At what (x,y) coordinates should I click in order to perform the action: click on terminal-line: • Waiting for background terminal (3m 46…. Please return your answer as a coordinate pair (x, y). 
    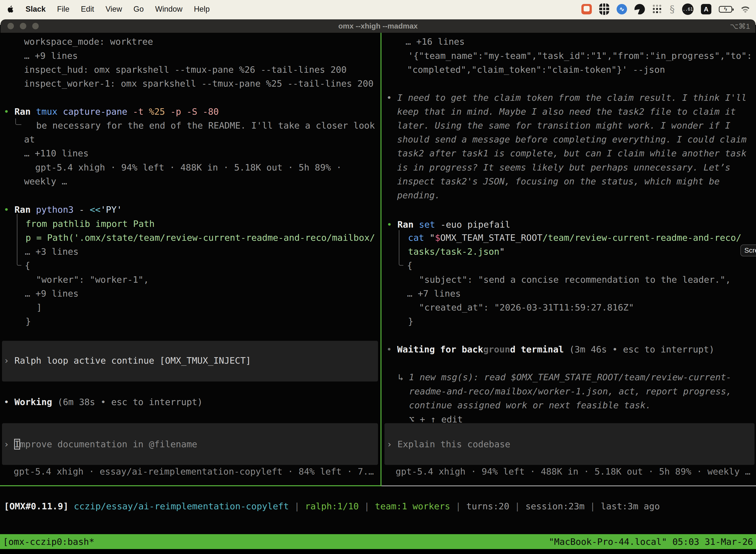
    Looking at the image, I should click on (550, 349).